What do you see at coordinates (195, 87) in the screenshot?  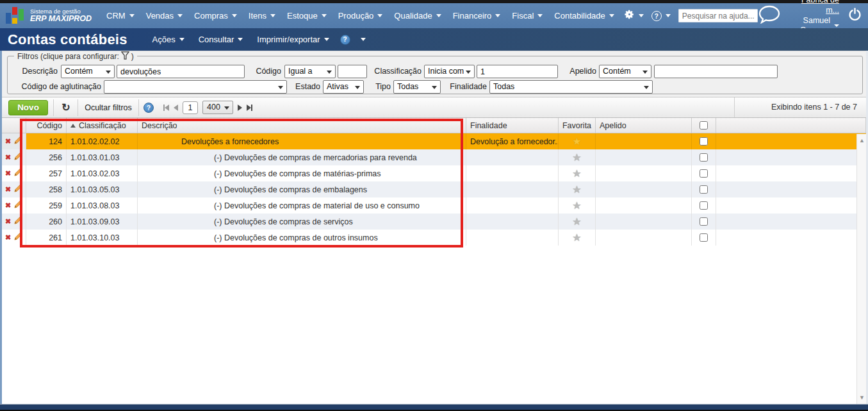 I see `aglutinacao-select` at bounding box center [195, 87].